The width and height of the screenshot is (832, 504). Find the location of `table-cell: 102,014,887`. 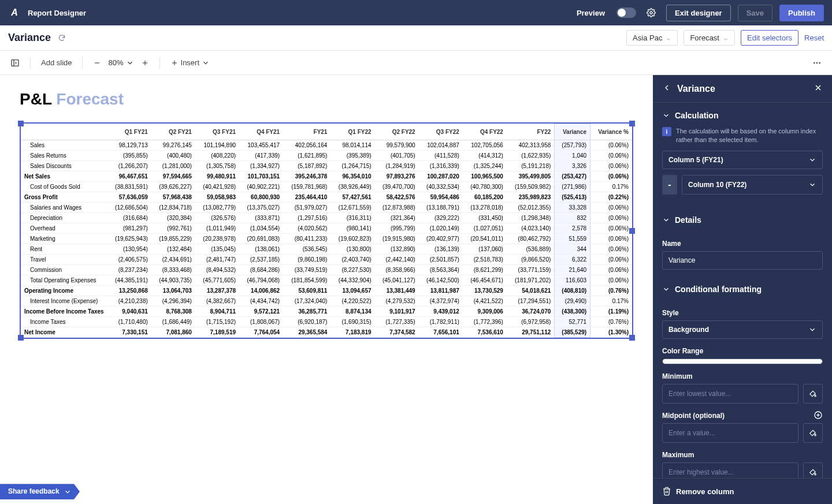

table-cell: 102,014,887 is located at coordinates (441, 145).